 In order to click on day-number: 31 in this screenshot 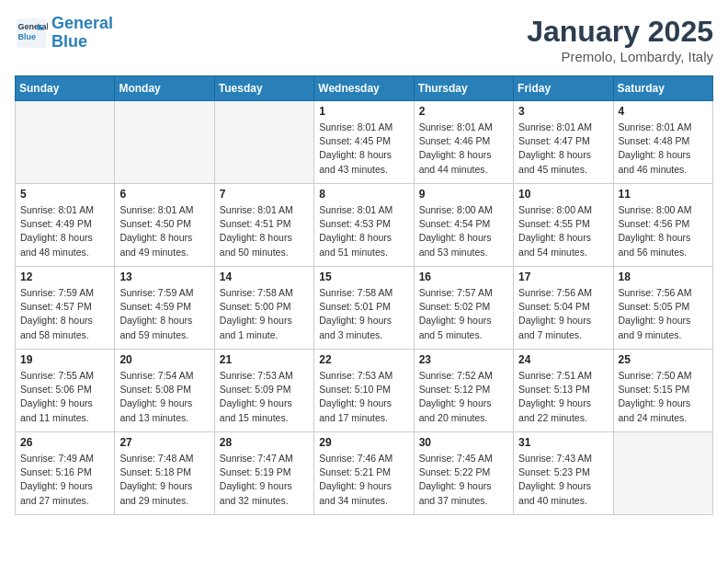, I will do `click(563, 442)`.